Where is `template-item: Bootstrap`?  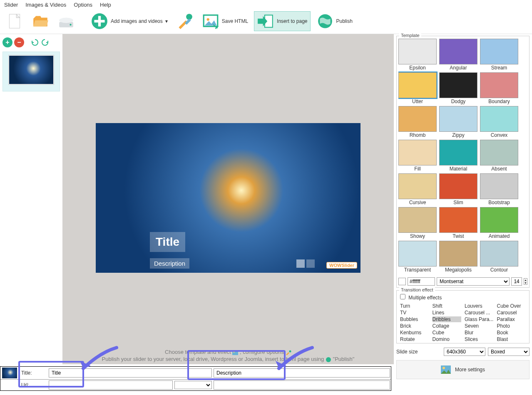
template-item: Bootstrap is located at coordinates (499, 190).